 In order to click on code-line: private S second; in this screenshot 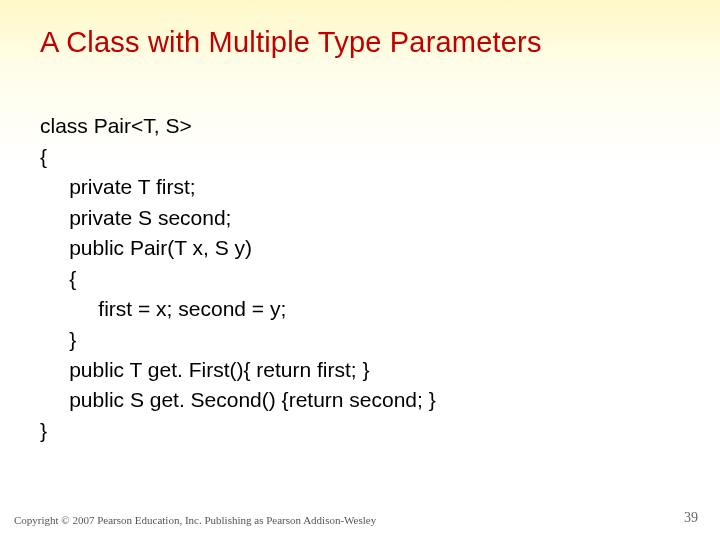, I will do `click(136, 218)`.